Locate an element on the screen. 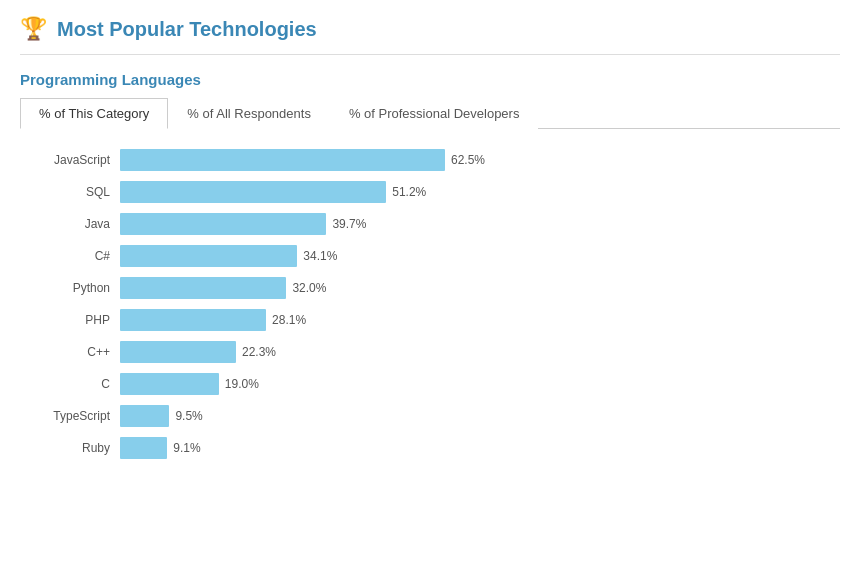 The width and height of the screenshot is (860, 564). bar-row: JavaScript62.5% is located at coordinates (435, 160).